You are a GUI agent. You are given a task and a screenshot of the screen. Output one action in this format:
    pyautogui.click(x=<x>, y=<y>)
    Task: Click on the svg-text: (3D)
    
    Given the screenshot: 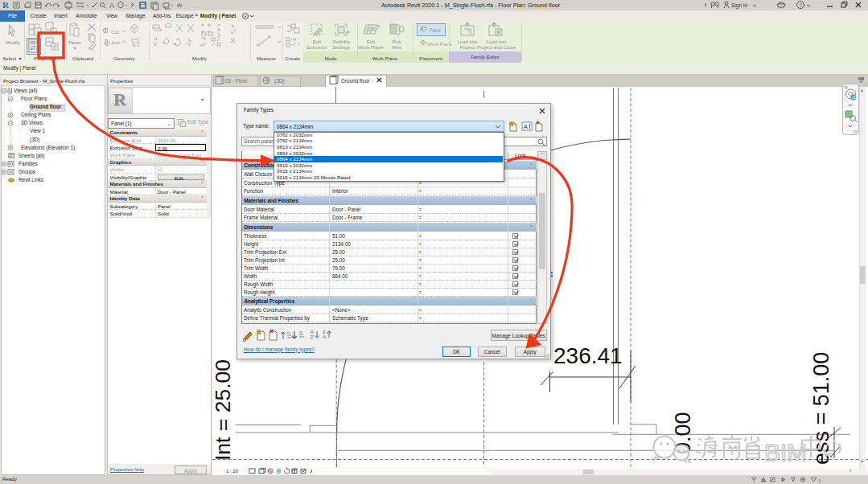 What is the action you would take?
    pyautogui.click(x=279, y=81)
    